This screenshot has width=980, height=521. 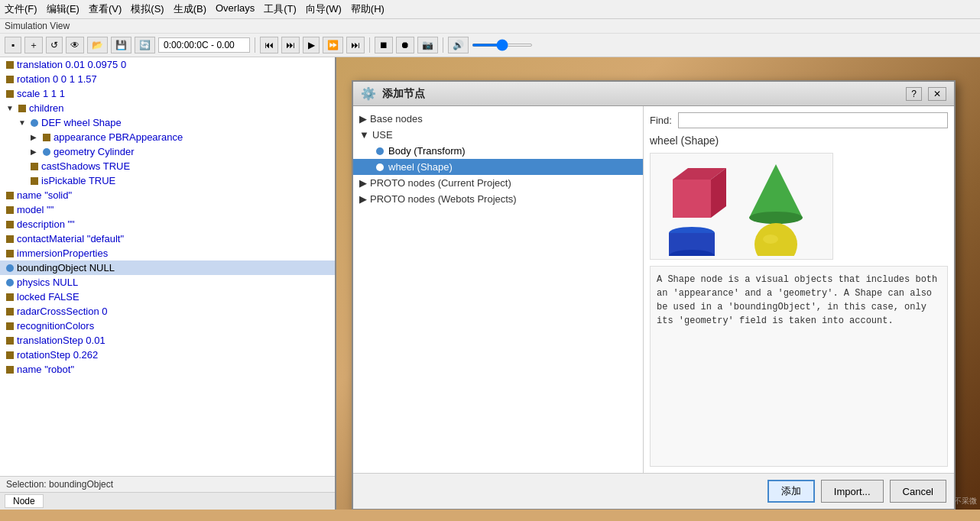 I want to click on tree-item-rotation: rotation 0 0 1 1.57, so click(x=167, y=79).